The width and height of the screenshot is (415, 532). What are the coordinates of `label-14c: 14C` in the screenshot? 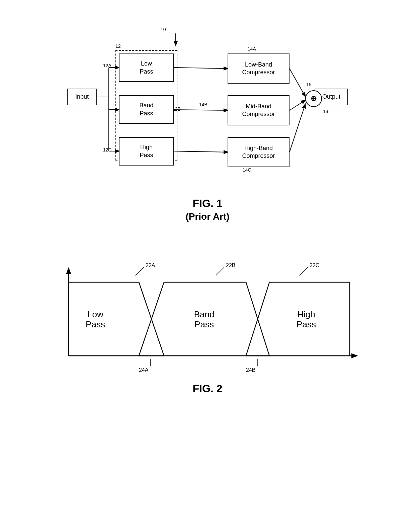 It's located at (247, 170).